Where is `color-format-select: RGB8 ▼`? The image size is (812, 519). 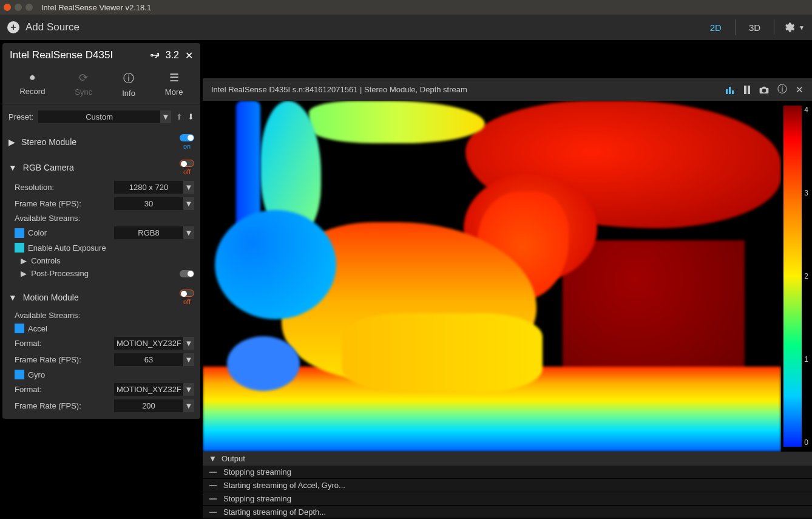
color-format-select: RGB8 ▼ is located at coordinates (154, 233).